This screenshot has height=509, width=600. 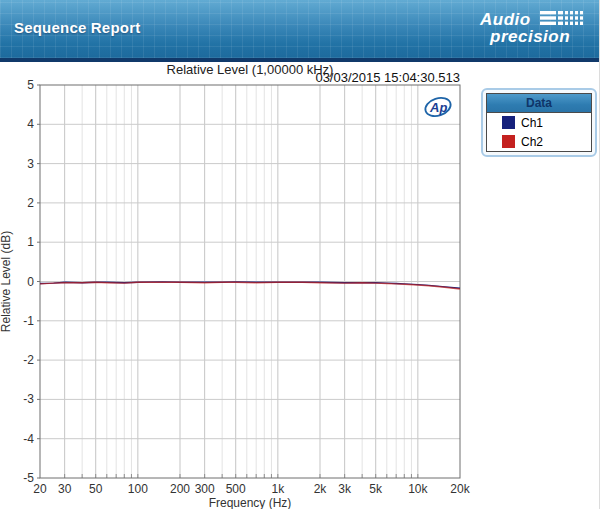 I want to click on svg-text: 300, so click(x=205, y=489).